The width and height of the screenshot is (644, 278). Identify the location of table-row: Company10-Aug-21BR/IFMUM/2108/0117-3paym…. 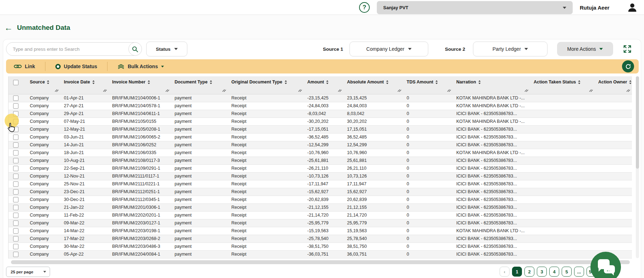
(320, 160).